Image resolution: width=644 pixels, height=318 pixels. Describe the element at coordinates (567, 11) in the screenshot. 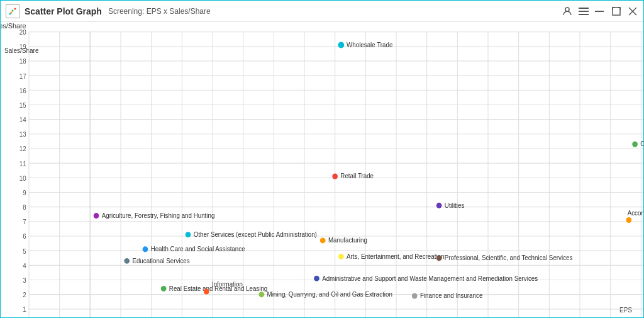

I see `person-icon` at that location.